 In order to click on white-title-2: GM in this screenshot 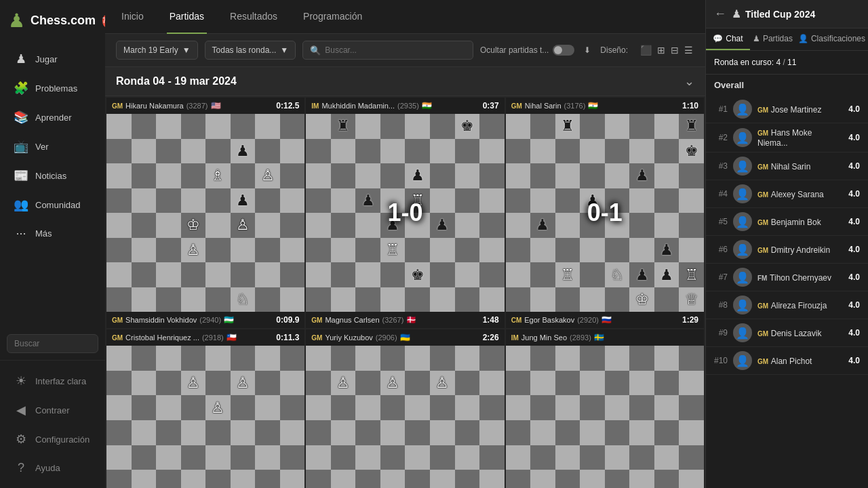, I will do `click(517, 106)`.